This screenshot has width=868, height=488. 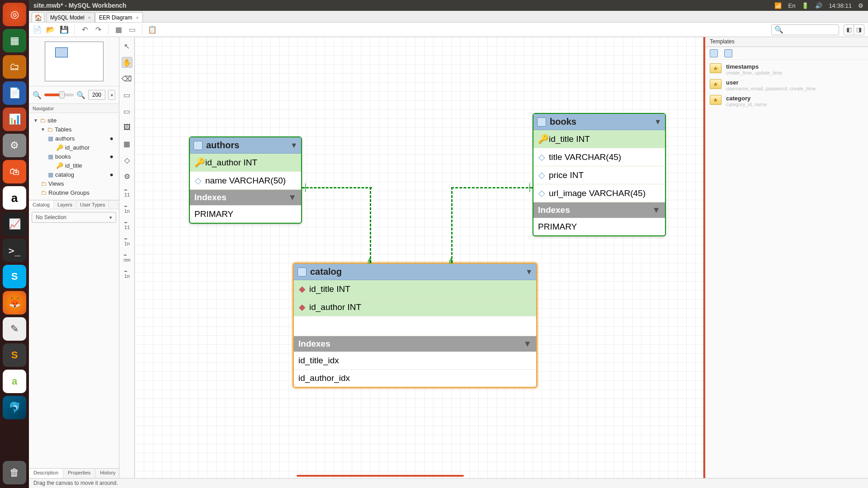 I want to click on hand-tool: ✋, so click(x=127, y=62).